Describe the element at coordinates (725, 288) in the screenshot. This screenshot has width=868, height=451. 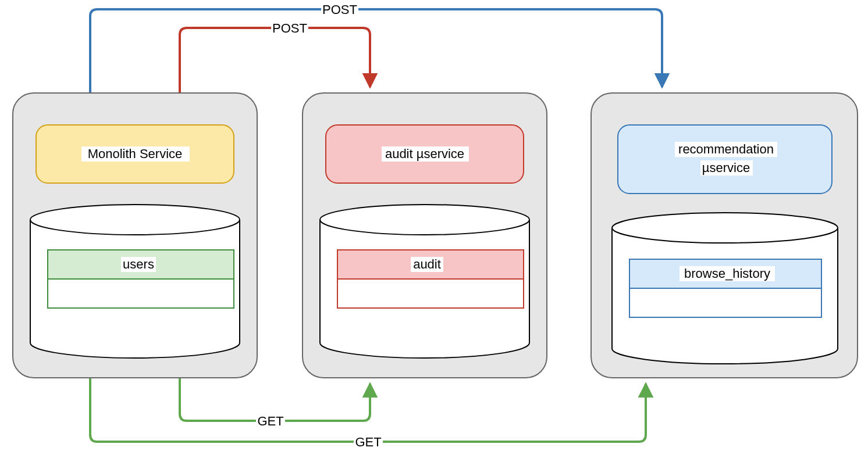
I see `browse-history-table: browse_history` at that location.